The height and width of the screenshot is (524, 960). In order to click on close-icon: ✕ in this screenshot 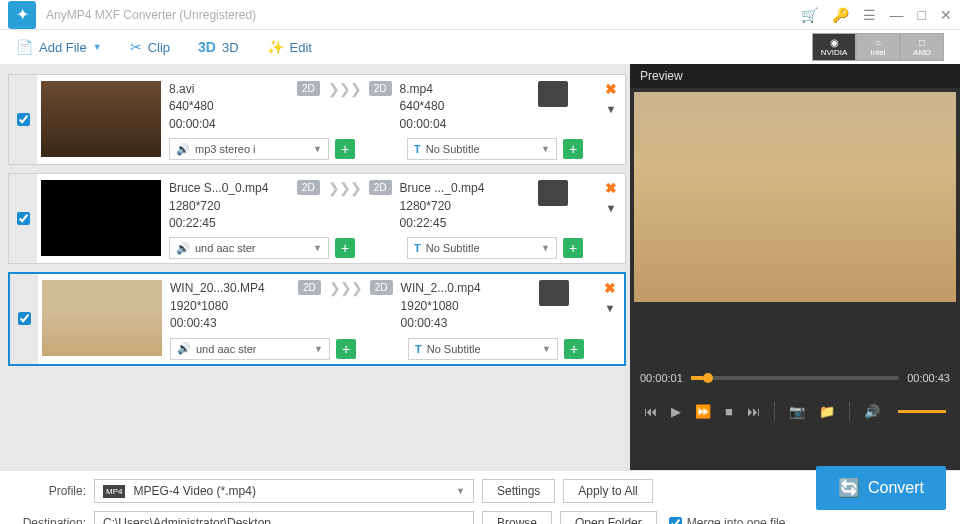, I will do `click(946, 15)`.